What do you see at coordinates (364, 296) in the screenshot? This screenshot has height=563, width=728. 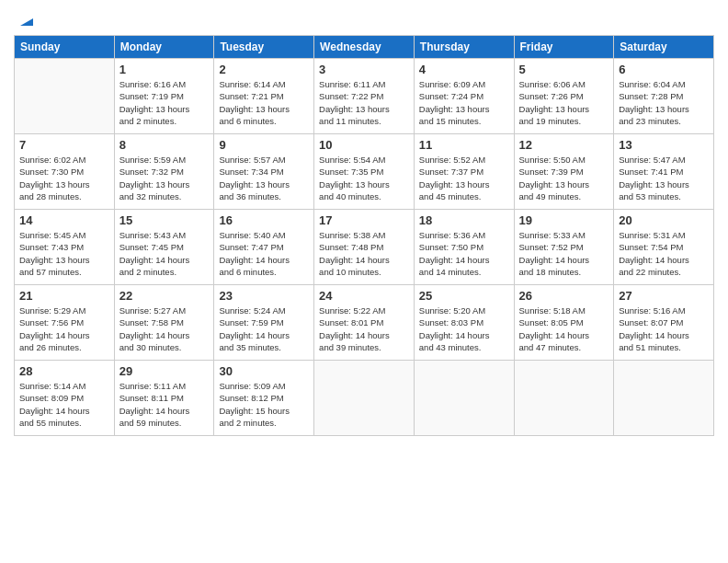 I see `day-number: 24` at bounding box center [364, 296].